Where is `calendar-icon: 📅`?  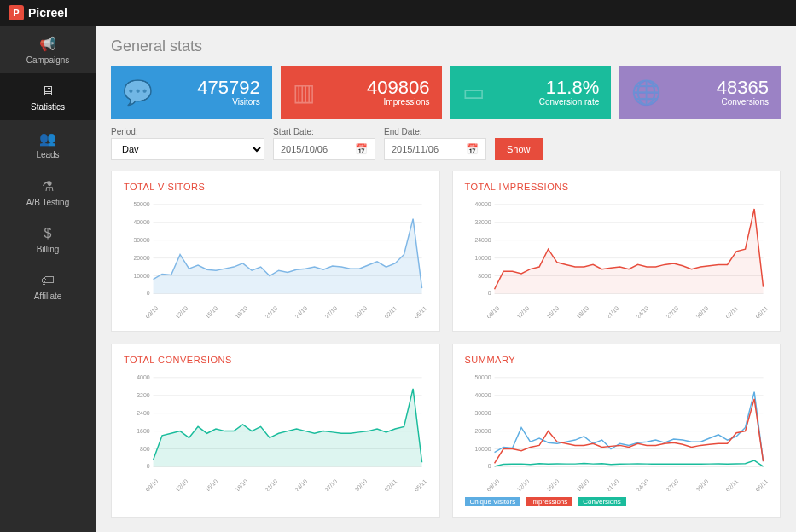
calendar-icon: 📅 is located at coordinates (473, 149).